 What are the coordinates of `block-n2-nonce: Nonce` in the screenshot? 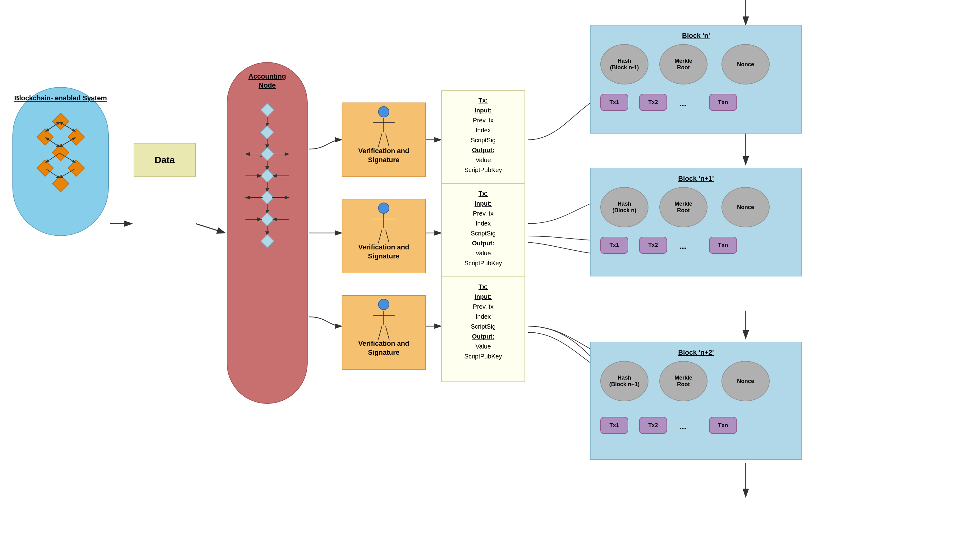 It's located at (746, 381).